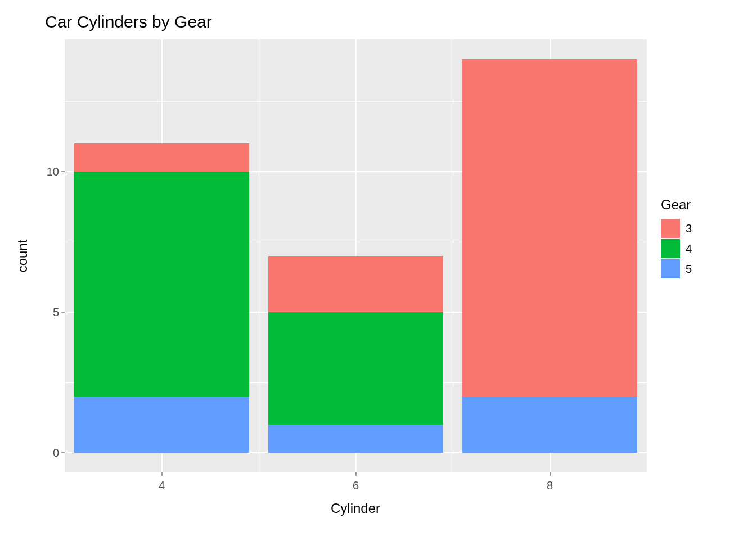 This screenshot has height=540, width=756. Describe the element at coordinates (688, 269) in the screenshot. I see `legend-label: 5` at that location.